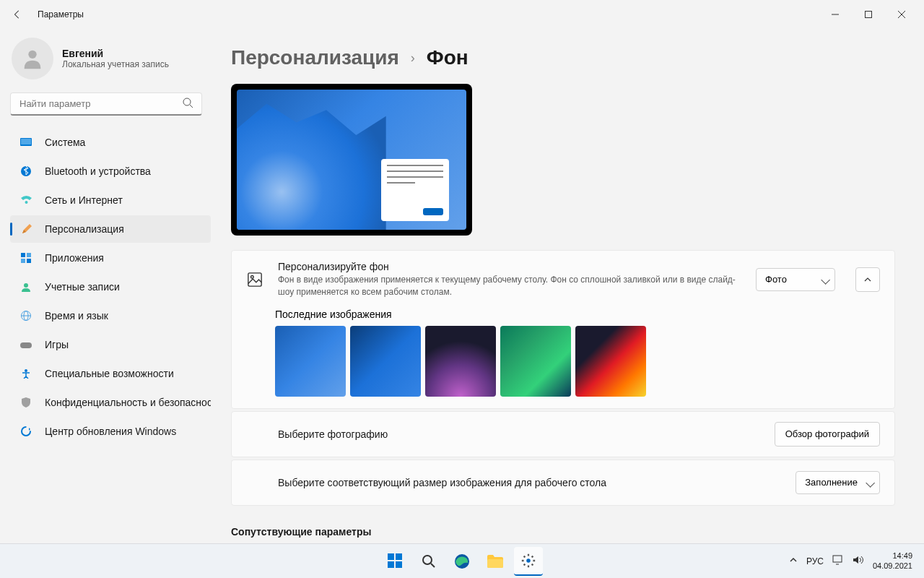  What do you see at coordinates (868, 280) in the screenshot?
I see `collapse-button` at bounding box center [868, 280].